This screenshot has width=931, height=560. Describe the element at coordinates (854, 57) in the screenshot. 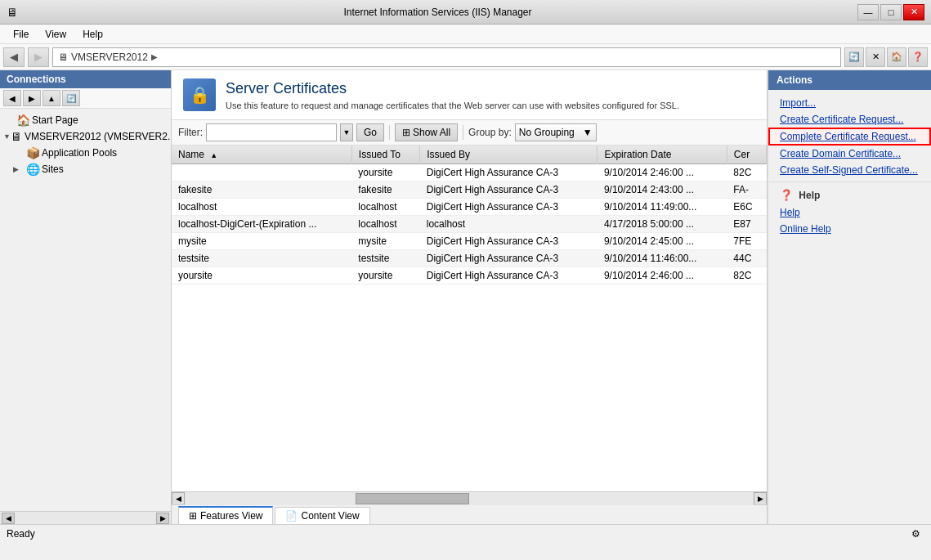

I see `refresh-button: 🔄` at that location.